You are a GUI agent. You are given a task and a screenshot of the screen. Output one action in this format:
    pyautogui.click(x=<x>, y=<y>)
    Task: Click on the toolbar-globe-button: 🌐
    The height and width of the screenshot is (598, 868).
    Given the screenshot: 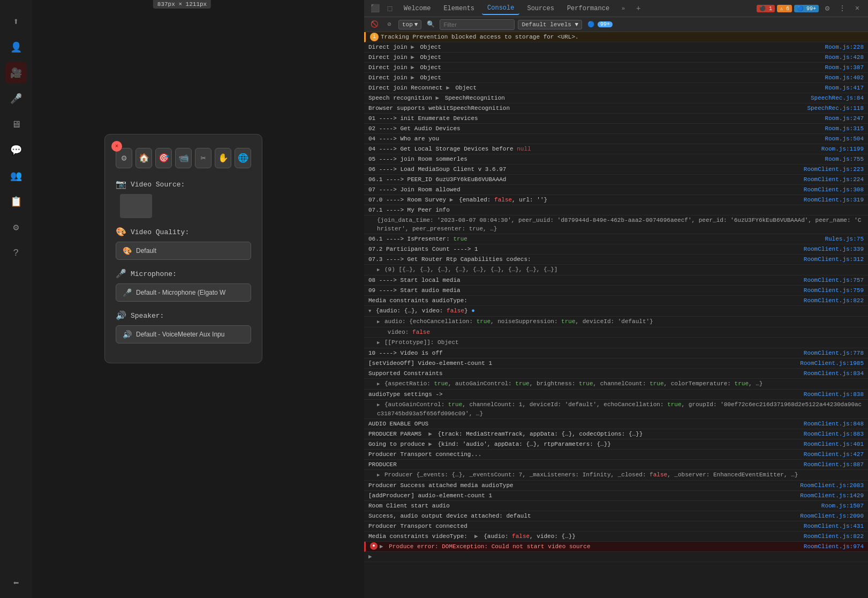 What is the action you would take?
    pyautogui.click(x=243, y=158)
    